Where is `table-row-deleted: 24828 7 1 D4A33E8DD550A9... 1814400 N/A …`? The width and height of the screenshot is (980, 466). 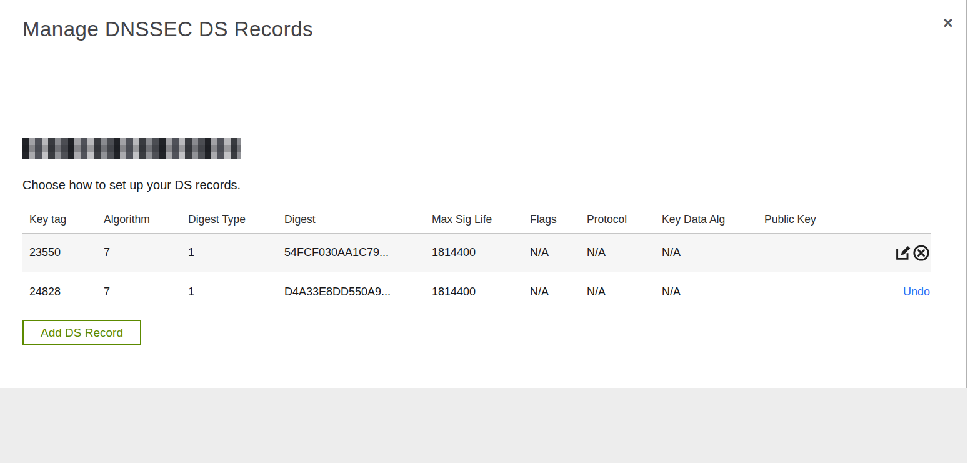 table-row-deleted: 24828 7 1 D4A33E8DD550A9... 1814400 N/A … is located at coordinates (477, 292).